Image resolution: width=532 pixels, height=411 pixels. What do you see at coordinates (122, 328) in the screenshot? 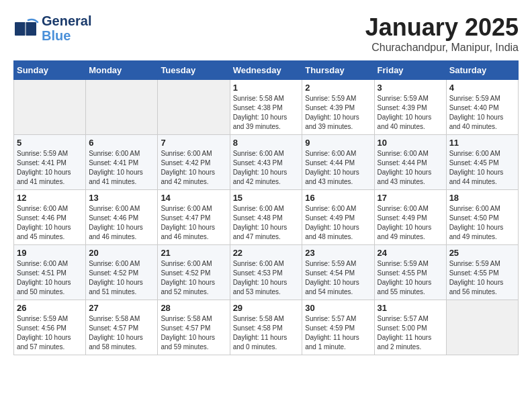
I see `calendar-cell: 27Sunrise: 5:58 AMSunset: 4:57 PMDayligh…` at bounding box center [122, 328].